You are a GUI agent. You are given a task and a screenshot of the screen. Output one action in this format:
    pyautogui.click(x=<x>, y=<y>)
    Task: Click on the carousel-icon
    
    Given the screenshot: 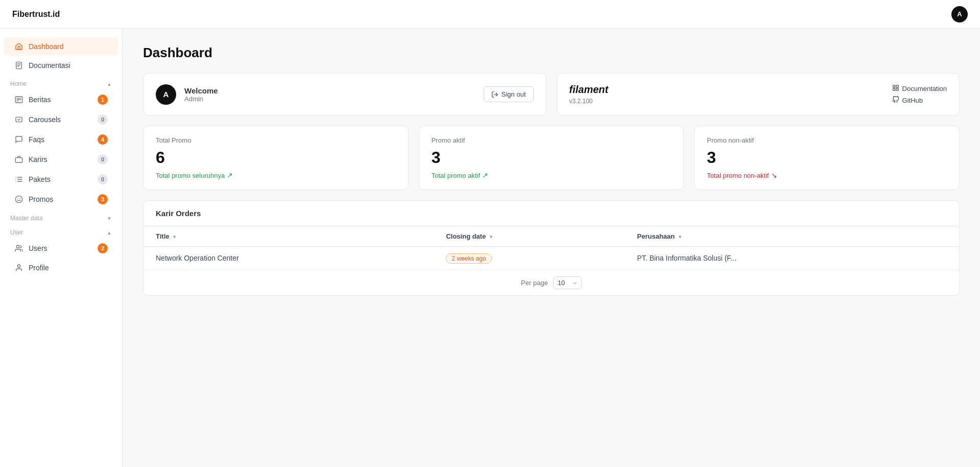 What is the action you would take?
    pyautogui.click(x=19, y=120)
    